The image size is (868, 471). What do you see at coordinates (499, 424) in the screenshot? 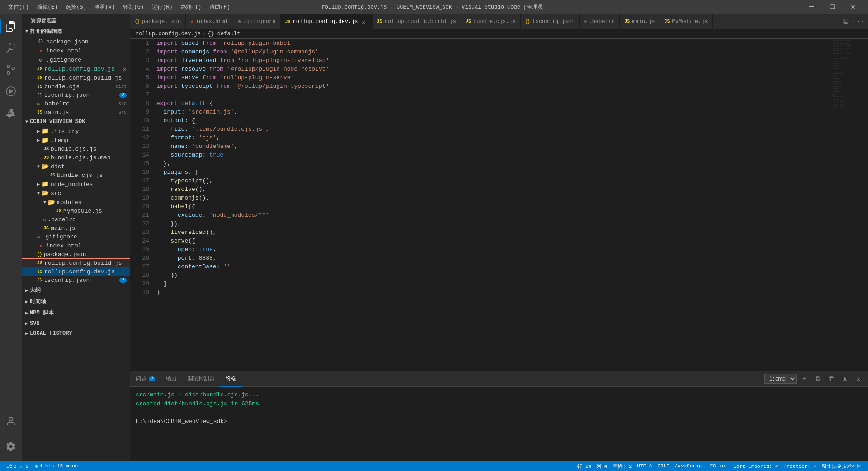
I see `terminal-content: src/main.js → dist/bundle.cjs.js... crea…` at bounding box center [499, 424].